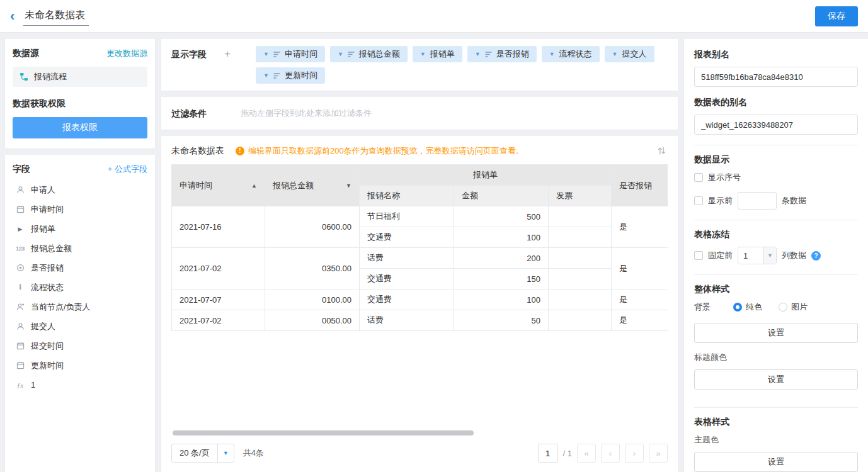  I want to click on title-color-set-button: 设置, so click(776, 379).